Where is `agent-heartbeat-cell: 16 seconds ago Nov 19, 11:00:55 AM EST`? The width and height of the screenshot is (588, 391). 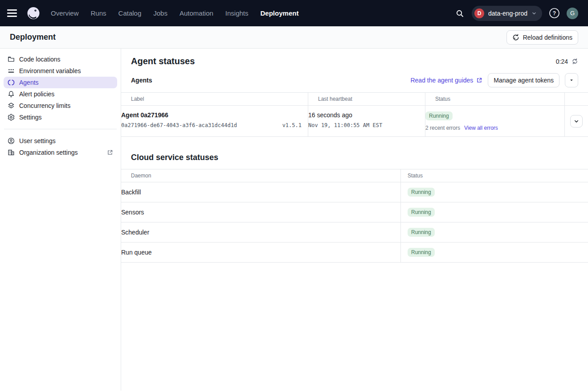
agent-heartbeat-cell: 16 seconds ago Nov 19, 11:00:55 AM EST is located at coordinates (367, 121).